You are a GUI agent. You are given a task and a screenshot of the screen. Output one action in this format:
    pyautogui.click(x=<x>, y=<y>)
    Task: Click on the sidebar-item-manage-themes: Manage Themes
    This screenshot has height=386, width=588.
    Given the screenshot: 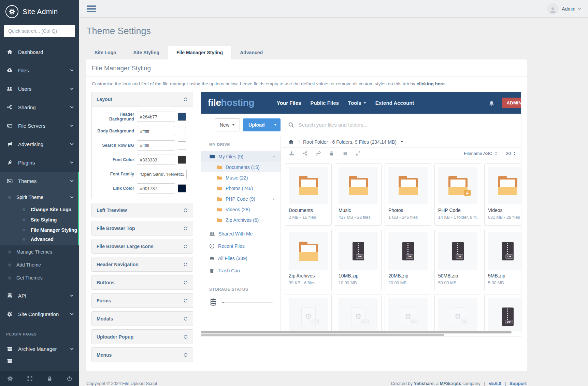 What is the action you would take?
    pyautogui.click(x=40, y=252)
    